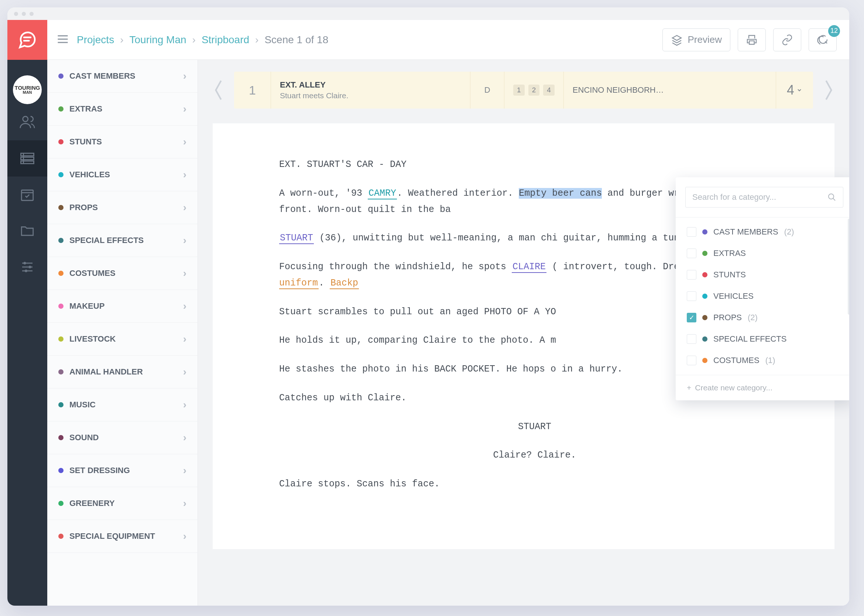 The height and width of the screenshot is (616, 864). What do you see at coordinates (123, 273) in the screenshot?
I see `sidebar-category-item: COSTUMES›` at bounding box center [123, 273].